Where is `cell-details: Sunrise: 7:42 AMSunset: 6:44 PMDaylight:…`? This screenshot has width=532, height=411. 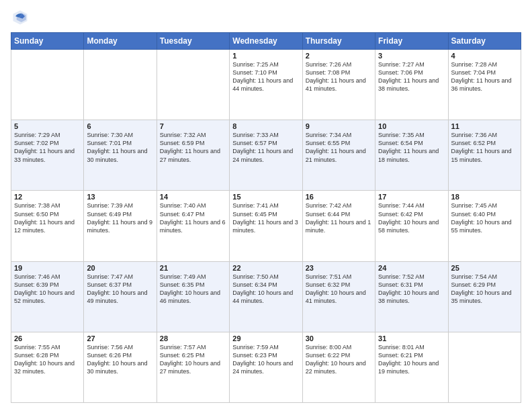 cell-details: Sunrise: 7:42 AMSunset: 6:44 PMDaylight:… is located at coordinates (339, 218).